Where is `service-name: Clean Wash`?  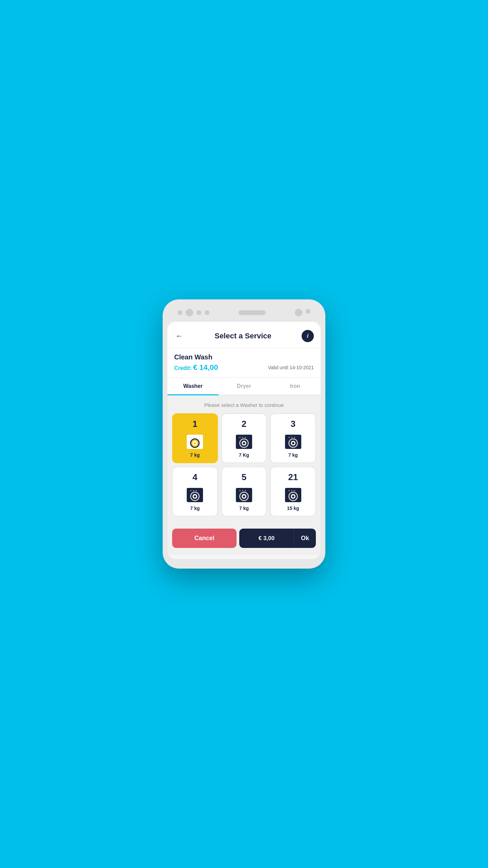
service-name: Clean Wash is located at coordinates (244, 357).